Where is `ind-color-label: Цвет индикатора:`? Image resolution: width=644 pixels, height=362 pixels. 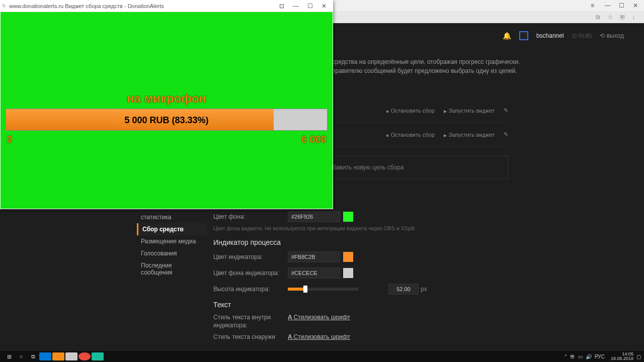 ind-color-label: Цвет индикатора: is located at coordinates (251, 257).